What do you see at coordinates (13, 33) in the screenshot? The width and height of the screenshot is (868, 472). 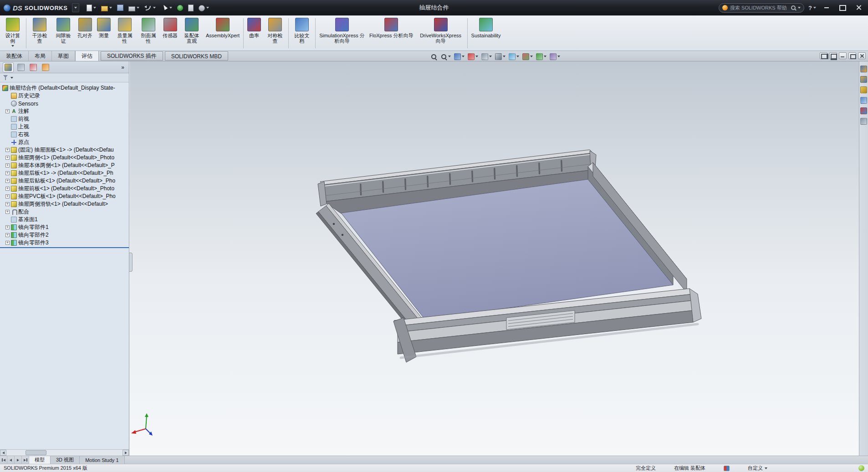 I see `design-study-button: 设计算例` at bounding box center [13, 33].